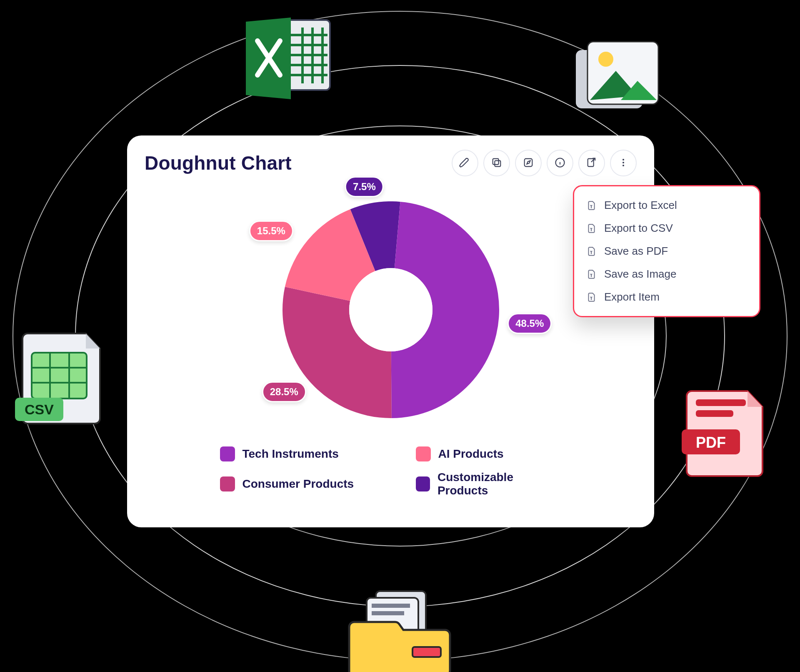 The image size is (800, 672). What do you see at coordinates (391, 163) in the screenshot?
I see `card-header: Doughnut Chart pen-icon copy-icon edit-i…` at bounding box center [391, 163].